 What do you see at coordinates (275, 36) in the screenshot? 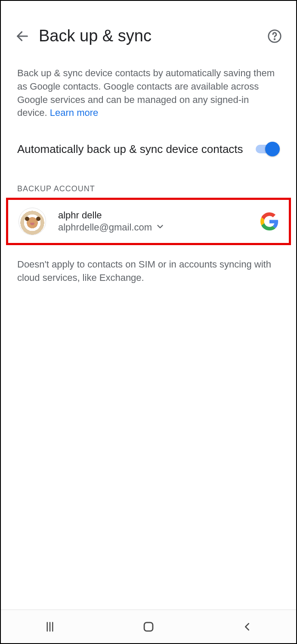
I see `help-icon` at bounding box center [275, 36].